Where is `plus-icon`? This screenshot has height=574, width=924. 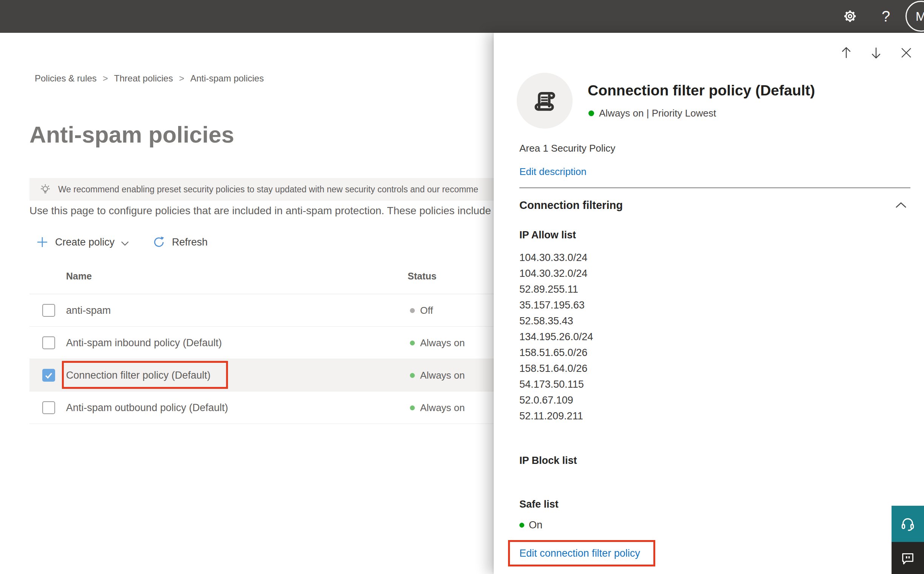 plus-icon is located at coordinates (42, 242).